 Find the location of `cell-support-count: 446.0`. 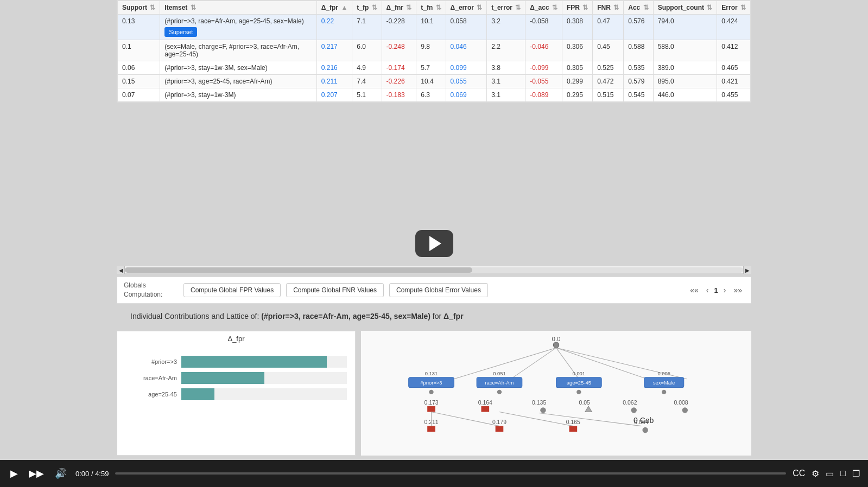

cell-support-count: 446.0 is located at coordinates (685, 95).